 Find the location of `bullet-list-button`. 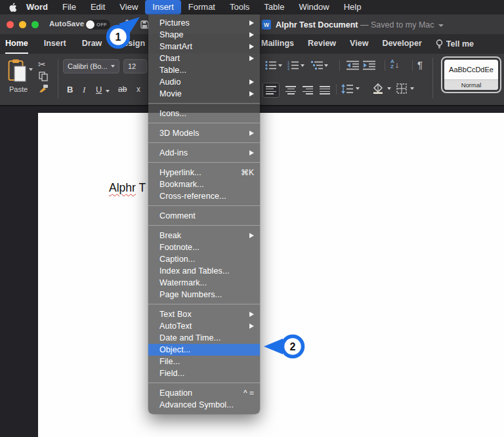

bullet-list-button is located at coordinates (270, 67).